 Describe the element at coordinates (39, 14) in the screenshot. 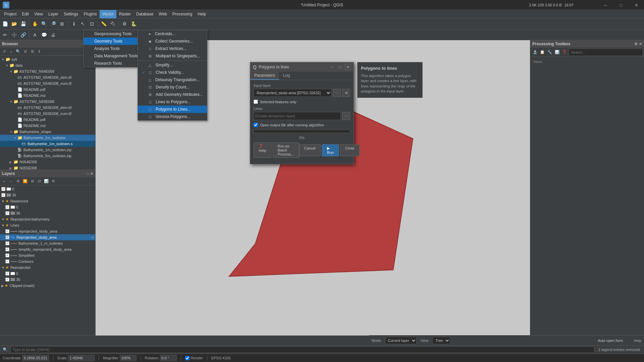

I see `menu-view: View` at that location.